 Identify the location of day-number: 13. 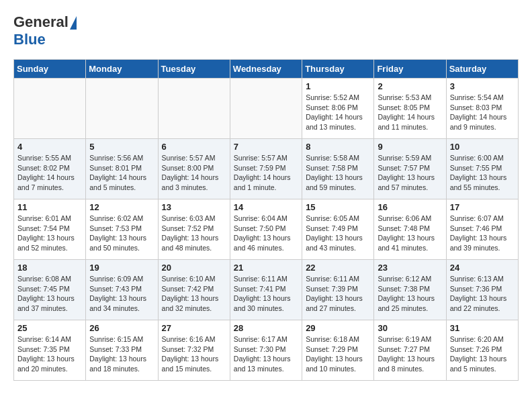
(194, 207).